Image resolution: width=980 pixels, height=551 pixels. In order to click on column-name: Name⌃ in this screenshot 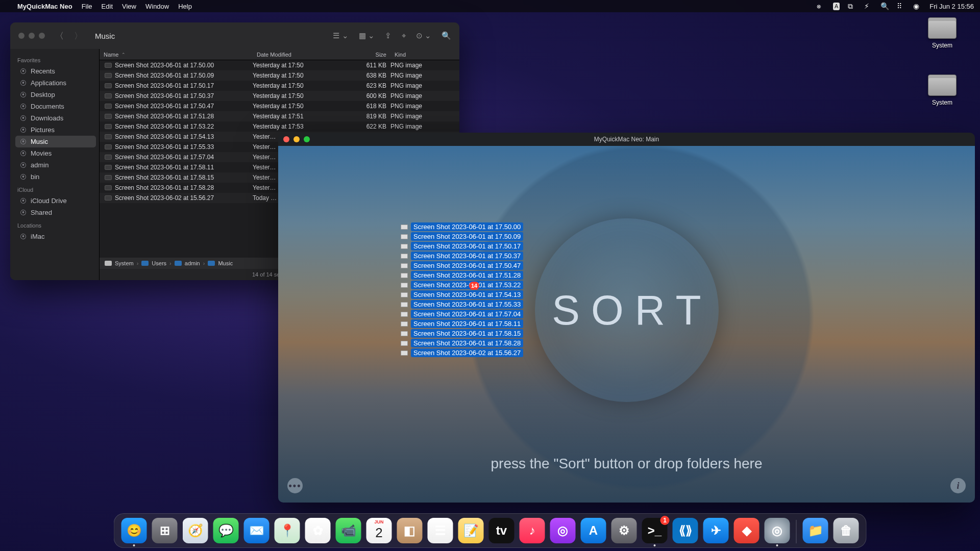, I will do `click(176, 55)`.